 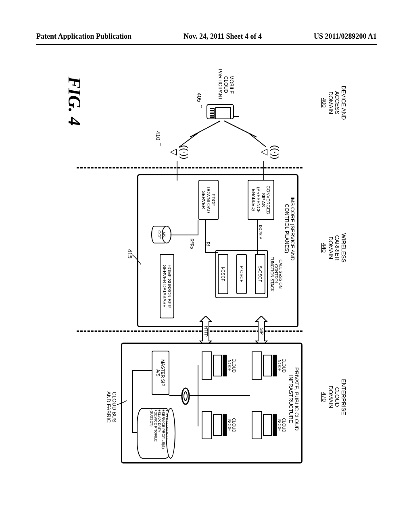 I want to click on carrier-domain-title: WIRELESS CARRIER DOMAIN, so click(x=337, y=248).